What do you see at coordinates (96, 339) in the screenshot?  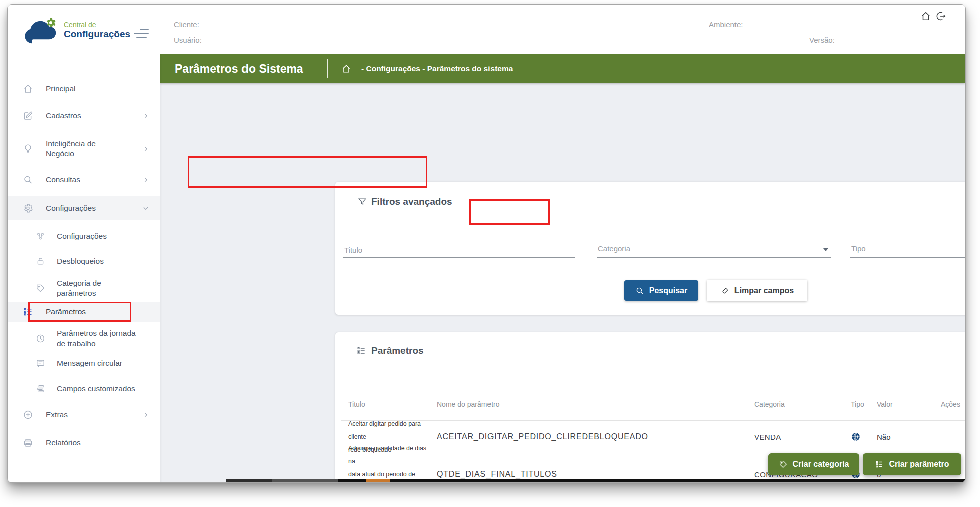 I see `sidebar-item-label: Parâmetros da jornada de trabalho` at bounding box center [96, 339].